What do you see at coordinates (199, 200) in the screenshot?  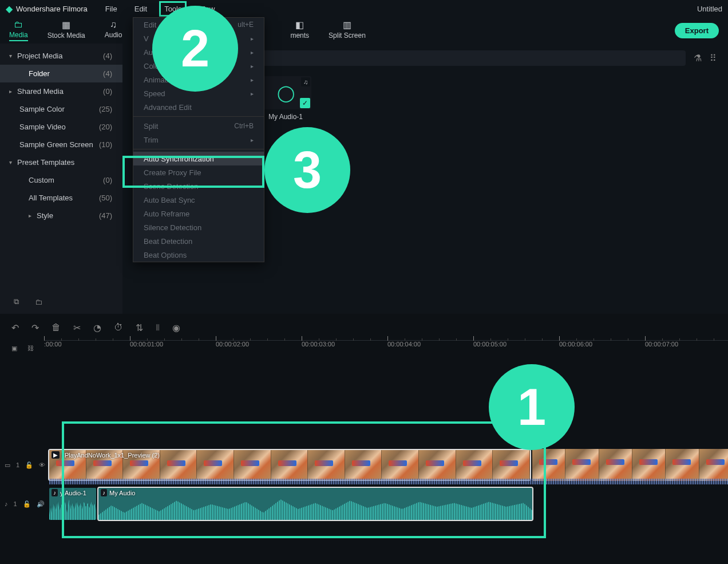 I see `dd-auto-beat-sync: Auto Beat Sync` at bounding box center [199, 200].